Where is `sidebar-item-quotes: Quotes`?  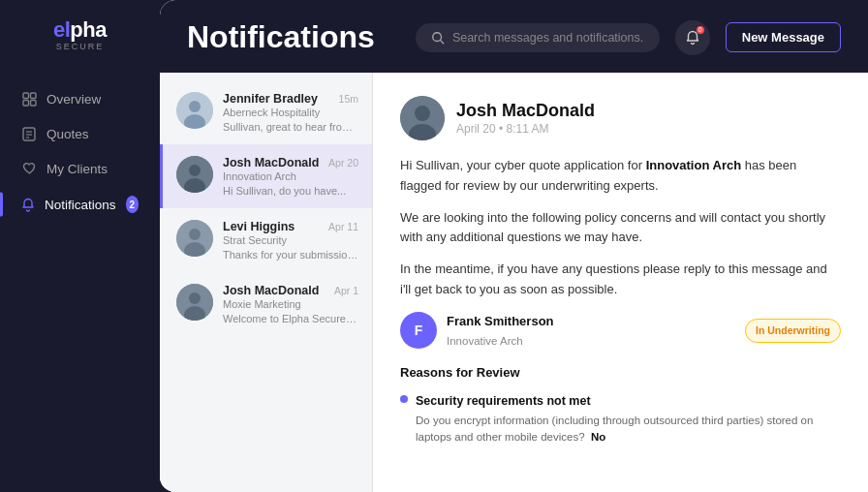
sidebar-item-quotes: Quotes is located at coordinates (79, 134).